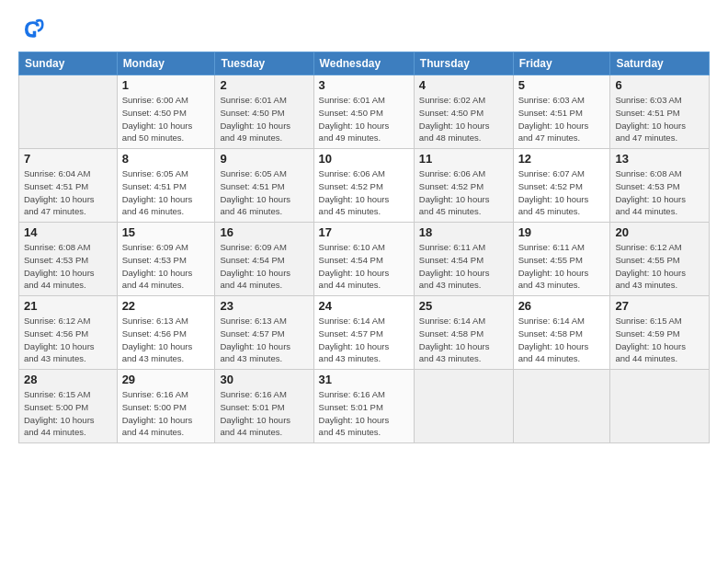  What do you see at coordinates (33, 29) in the screenshot?
I see `logo` at bounding box center [33, 29].